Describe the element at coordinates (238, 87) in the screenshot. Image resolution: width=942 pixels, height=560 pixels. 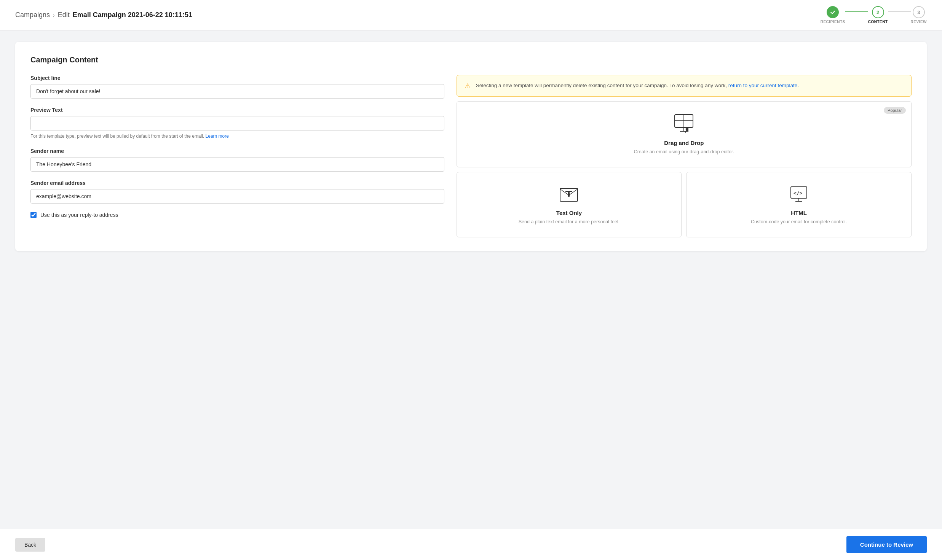
I see `subject-line-group: Subject line` at that location.